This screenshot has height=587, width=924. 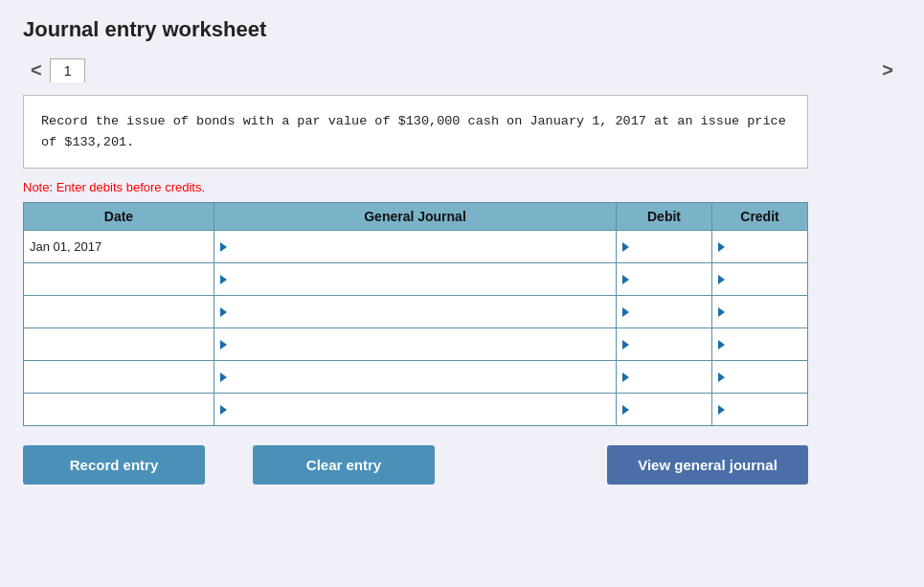 I want to click on page-title: Journal entry worksheet, so click(x=462, y=30).